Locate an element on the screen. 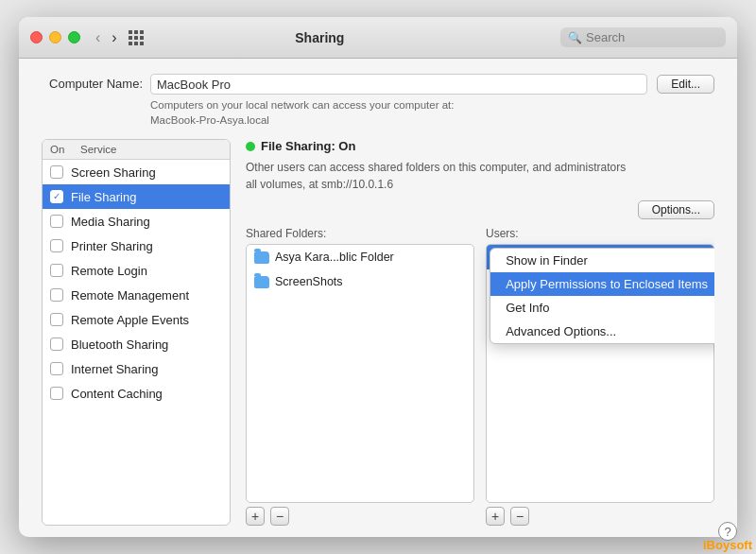  checkbox-content-caching is located at coordinates (57, 393).